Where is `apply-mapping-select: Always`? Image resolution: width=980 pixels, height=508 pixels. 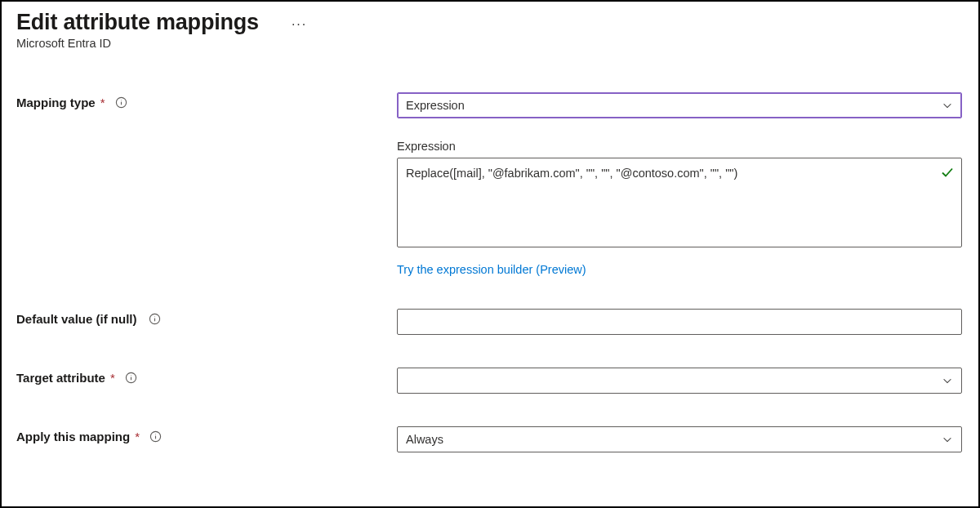 apply-mapping-select: Always is located at coordinates (679, 439).